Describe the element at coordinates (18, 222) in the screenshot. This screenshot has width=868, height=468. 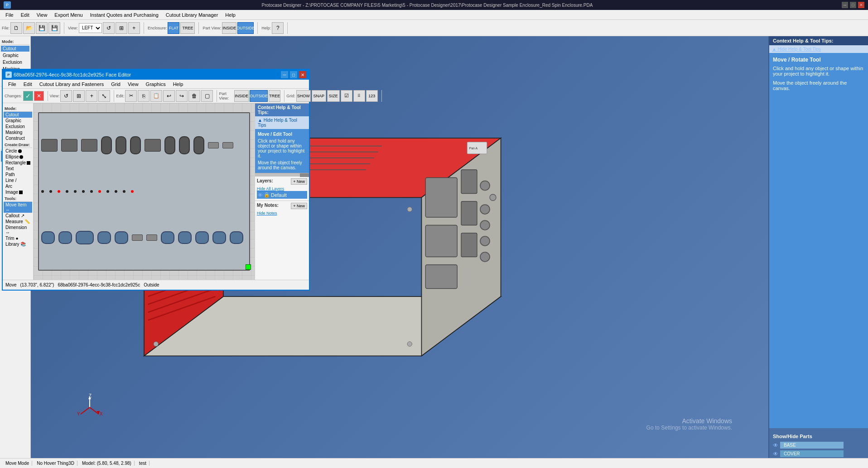
I see `fe-sidebar-measure: Measure 📏` at that location.